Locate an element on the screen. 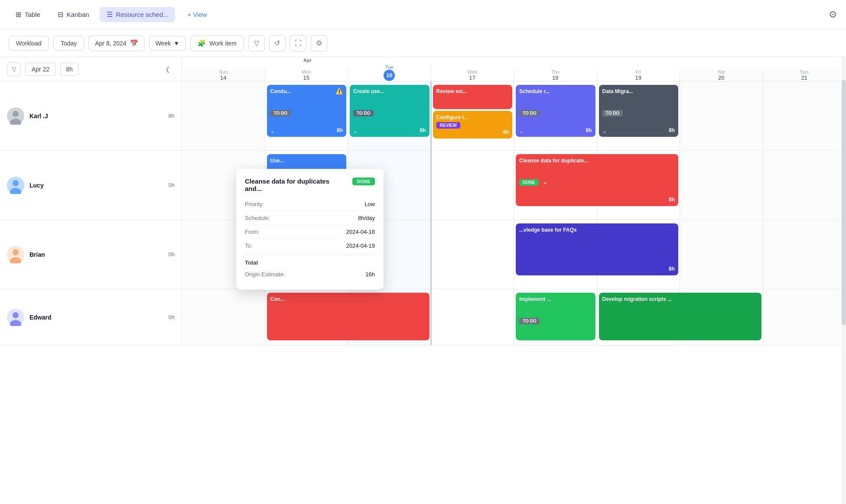 The image size is (846, 504). collapse-button: ❮ is located at coordinates (168, 69).